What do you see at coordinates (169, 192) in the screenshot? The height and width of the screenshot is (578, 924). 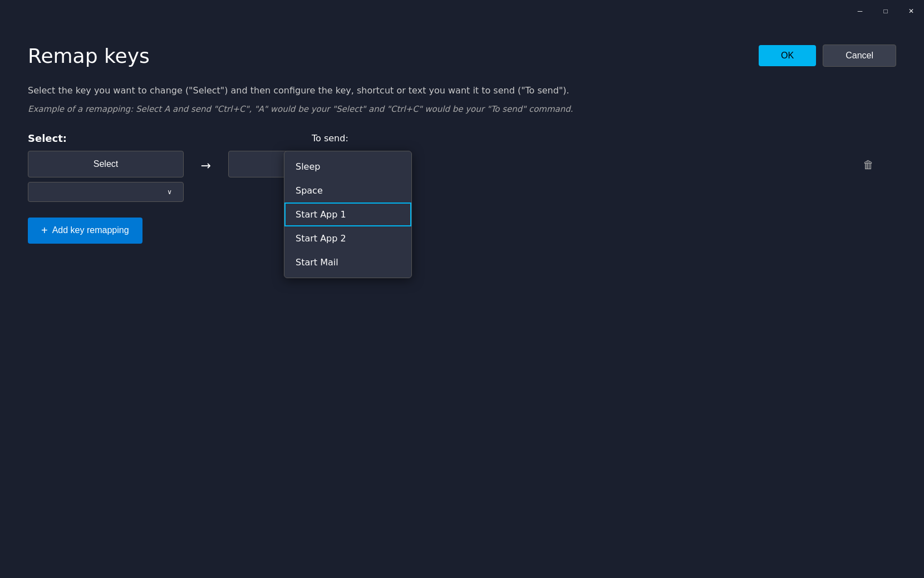 I see `chevron-down-icon: ∨` at bounding box center [169, 192].